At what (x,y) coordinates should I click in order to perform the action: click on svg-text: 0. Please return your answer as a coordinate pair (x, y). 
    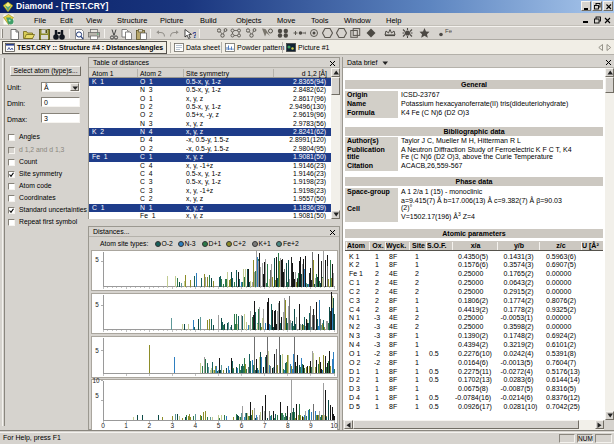
    Looking at the image, I should click on (103, 426).